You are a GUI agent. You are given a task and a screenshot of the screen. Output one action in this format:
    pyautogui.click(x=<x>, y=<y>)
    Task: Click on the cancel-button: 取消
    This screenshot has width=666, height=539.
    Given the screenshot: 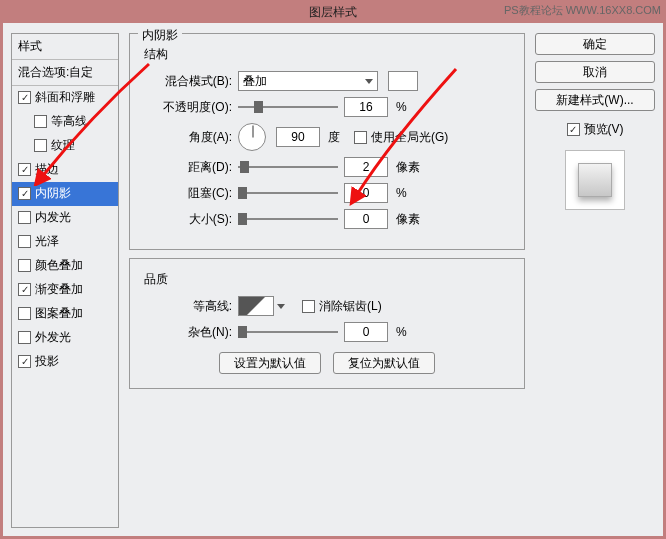 What is the action you would take?
    pyautogui.click(x=595, y=72)
    